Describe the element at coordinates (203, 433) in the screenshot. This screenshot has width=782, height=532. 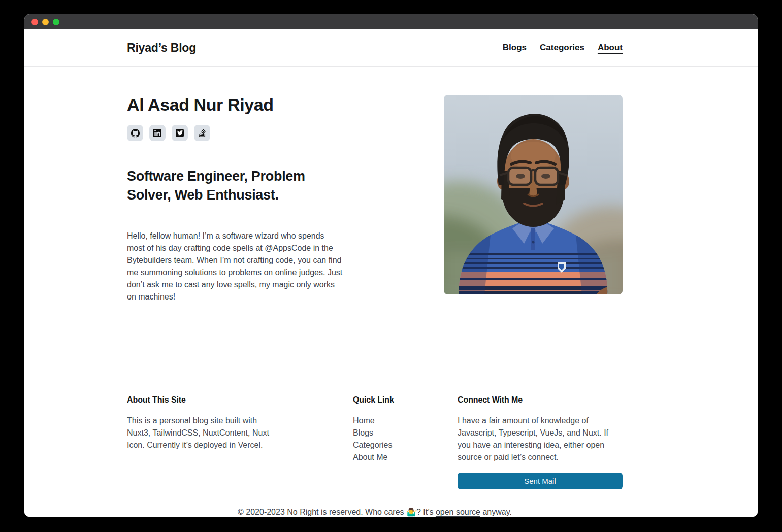
I see `footer-about-text: This is a personal blog site built with …` at that location.